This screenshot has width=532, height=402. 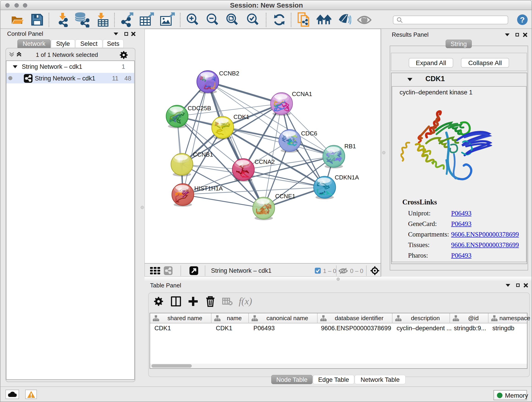 I want to click on svg-text: CCNA1, so click(x=302, y=94).